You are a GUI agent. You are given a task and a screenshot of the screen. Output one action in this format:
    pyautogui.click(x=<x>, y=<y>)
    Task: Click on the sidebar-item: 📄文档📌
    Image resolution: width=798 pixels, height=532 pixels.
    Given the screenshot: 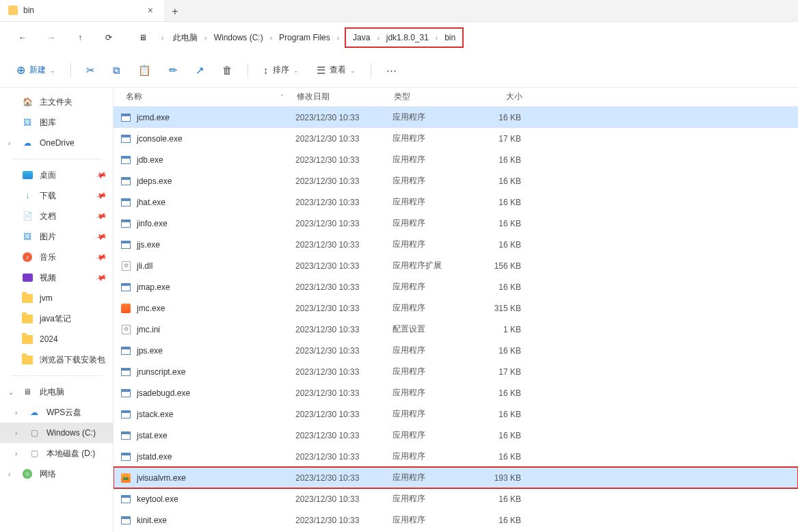 What is the action you would take?
    pyautogui.click(x=56, y=216)
    